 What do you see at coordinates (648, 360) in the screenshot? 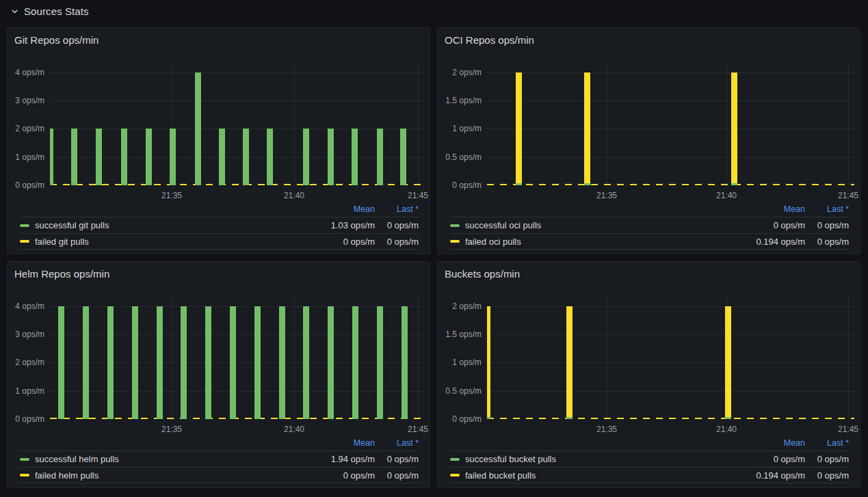
I see `time-series-chart: 2 ops/m1.5 ops/m1 ops/m0.5 ops/m0 ops/m …` at bounding box center [648, 360].